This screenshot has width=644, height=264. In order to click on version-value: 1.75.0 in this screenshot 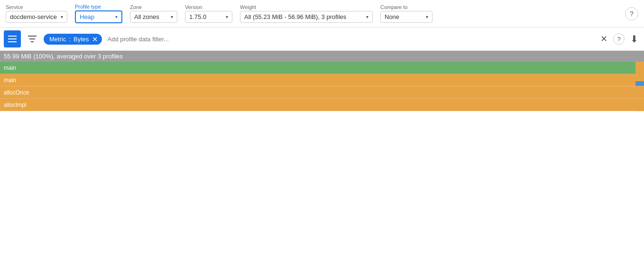, I will do `click(198, 17)`.